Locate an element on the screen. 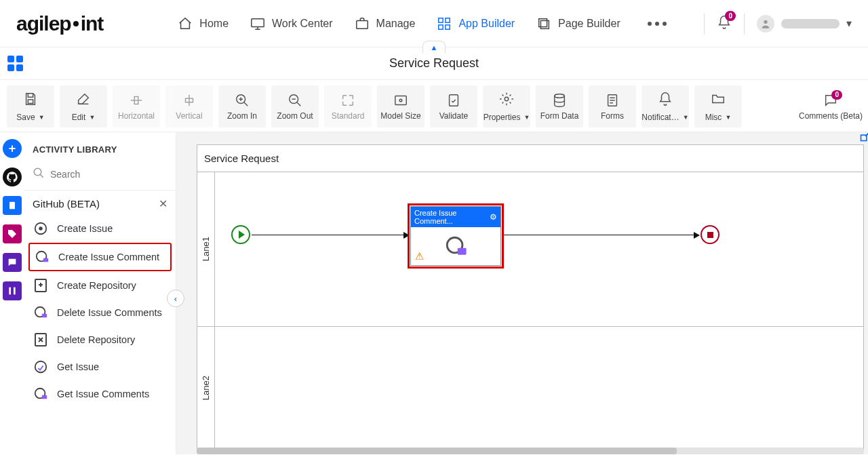 Image resolution: width=868 pixels, height=455 pixels. divider is located at coordinates (704, 24).